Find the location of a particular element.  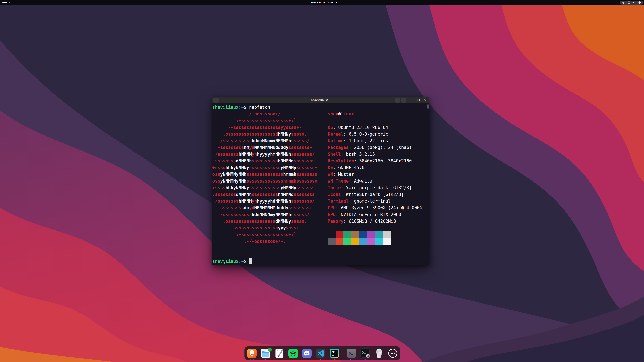

dock-separator is located at coordinates (343, 353).